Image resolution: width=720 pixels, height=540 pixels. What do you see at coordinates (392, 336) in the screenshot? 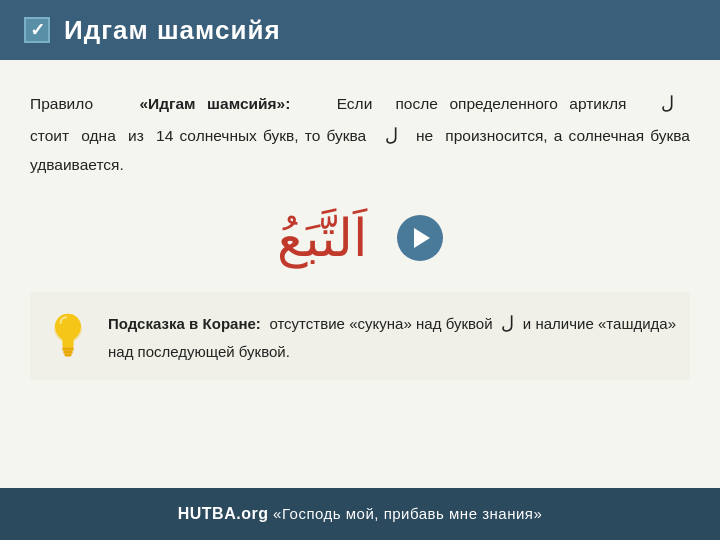
I see `hint-text-block: Подсказка в Коране: отсутствие «сукуна» …` at bounding box center [392, 336].